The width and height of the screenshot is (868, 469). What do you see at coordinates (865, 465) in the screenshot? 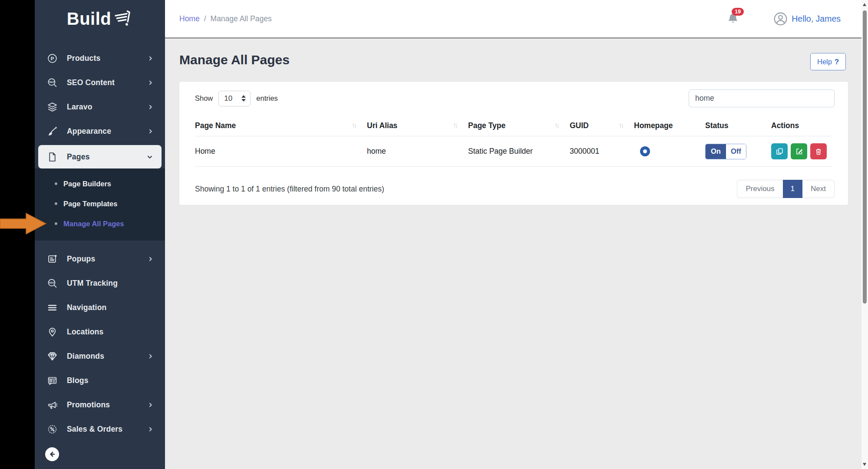
I see `scrollbar-down-arrow-icon` at bounding box center [865, 465].